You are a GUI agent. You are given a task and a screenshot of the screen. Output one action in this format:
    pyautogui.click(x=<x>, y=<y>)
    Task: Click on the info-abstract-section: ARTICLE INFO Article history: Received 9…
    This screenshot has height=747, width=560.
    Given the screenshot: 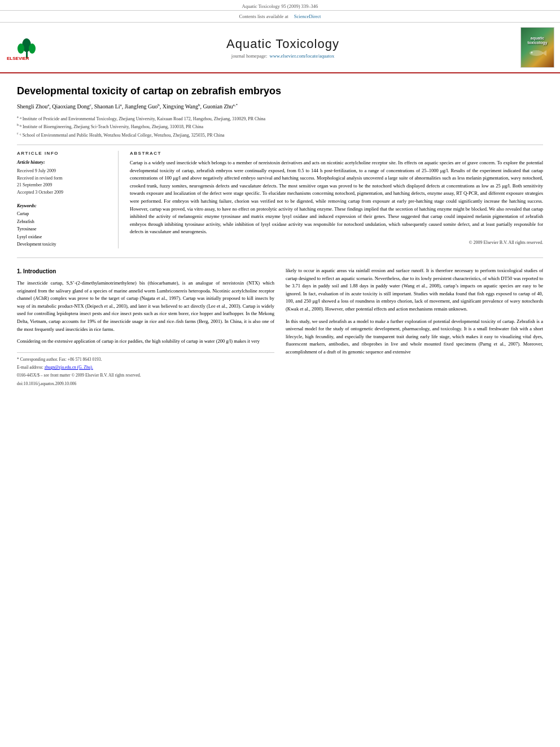 What is the action you would take?
    pyautogui.click(x=280, y=196)
    